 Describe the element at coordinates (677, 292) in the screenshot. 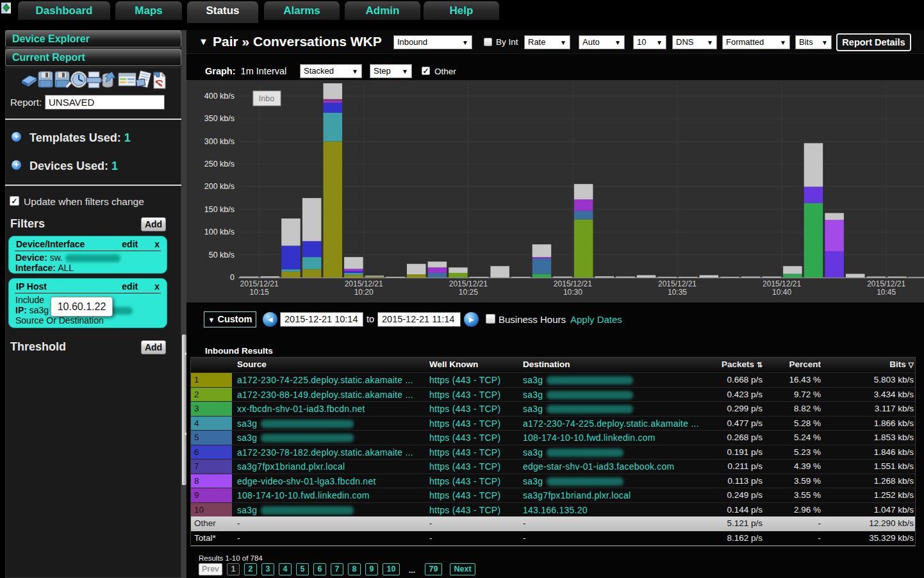

I see `svg-text: 10:35` at that location.